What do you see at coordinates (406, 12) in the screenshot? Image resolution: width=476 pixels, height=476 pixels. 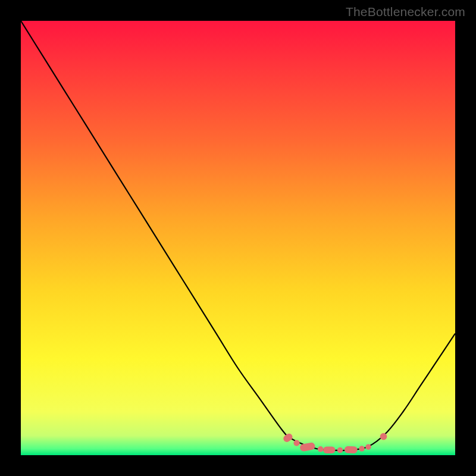 I see `watermark-label: TheBottlenecker.com` at bounding box center [406, 12].